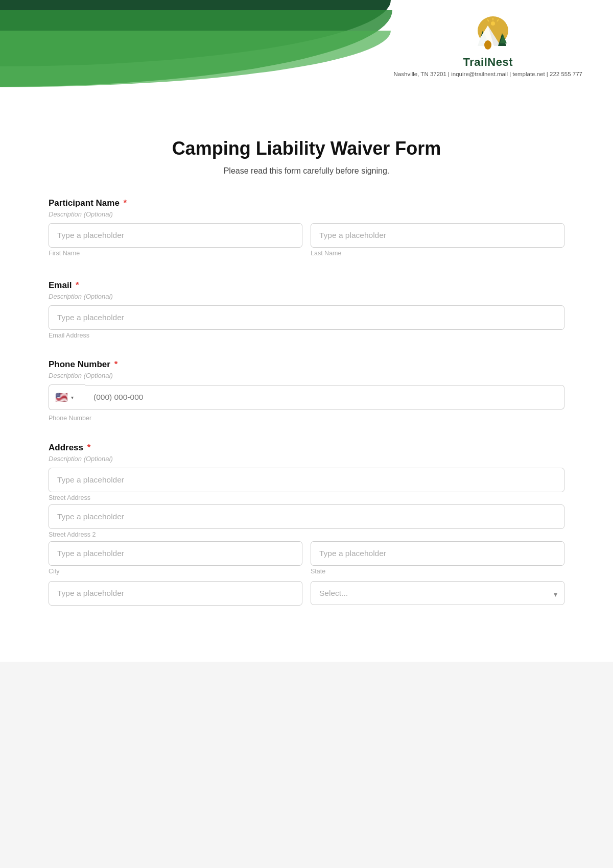 The height and width of the screenshot is (868, 613). I want to click on logo-area: TrailNest Nashville, TN 37201 | inquire@…, so click(488, 46).